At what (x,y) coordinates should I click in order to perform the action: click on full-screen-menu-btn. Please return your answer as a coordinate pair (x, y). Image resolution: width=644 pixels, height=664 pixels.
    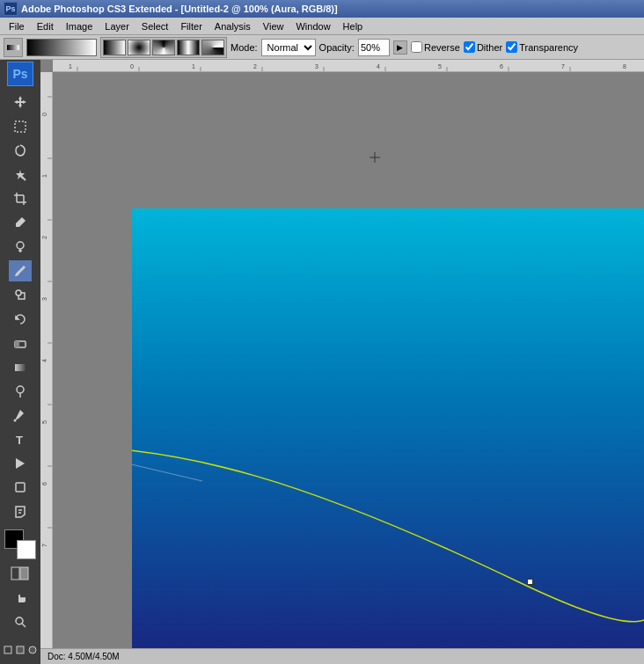
    Looking at the image, I should click on (20, 650).